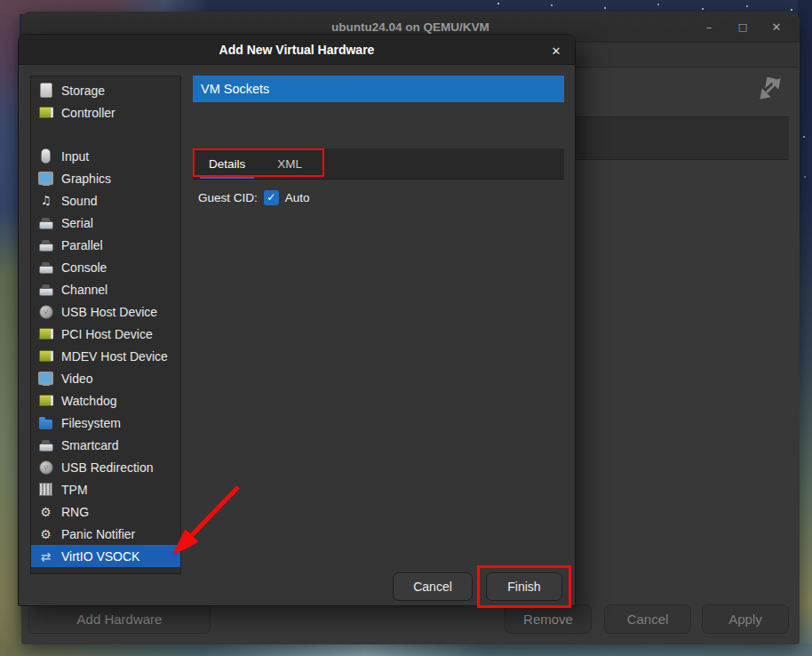 This screenshot has height=656, width=812. I want to click on cancel-button: Cancel, so click(433, 587).